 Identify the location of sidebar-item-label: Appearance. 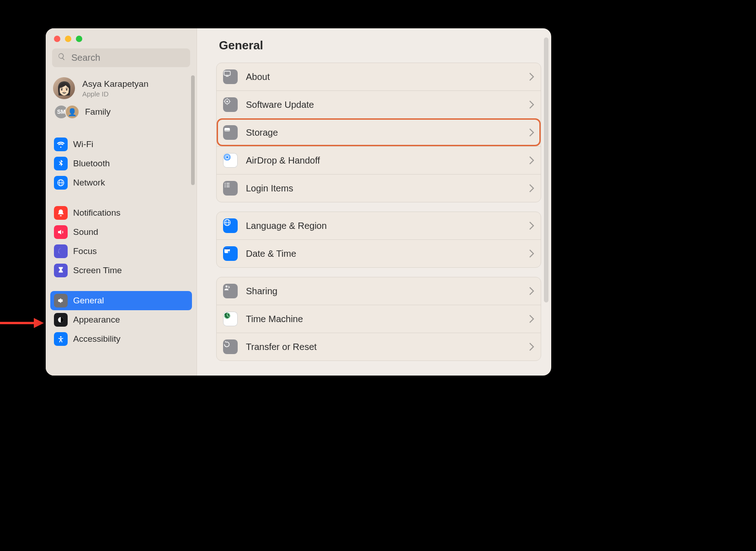
(96, 320).